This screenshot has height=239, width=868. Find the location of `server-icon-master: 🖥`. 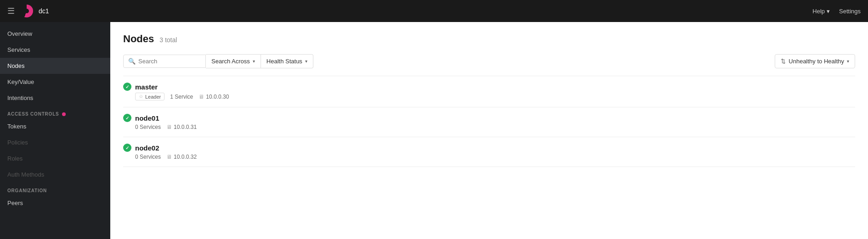

server-icon-master: 🖥 is located at coordinates (201, 97).